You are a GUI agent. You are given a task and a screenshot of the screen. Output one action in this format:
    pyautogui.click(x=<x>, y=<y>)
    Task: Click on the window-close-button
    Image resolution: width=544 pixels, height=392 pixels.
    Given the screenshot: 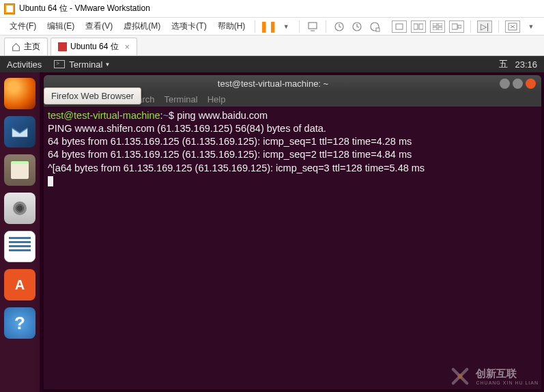 What is the action you would take?
    pyautogui.click(x=531, y=83)
    